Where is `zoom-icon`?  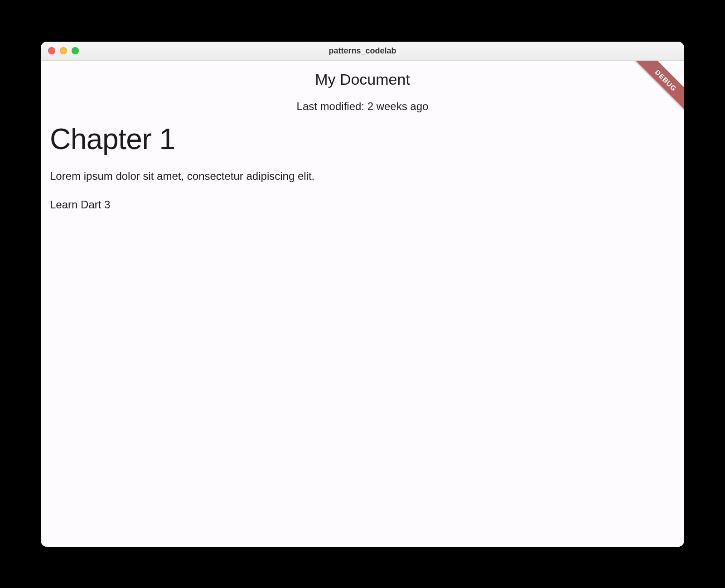
zoom-icon is located at coordinates (75, 51).